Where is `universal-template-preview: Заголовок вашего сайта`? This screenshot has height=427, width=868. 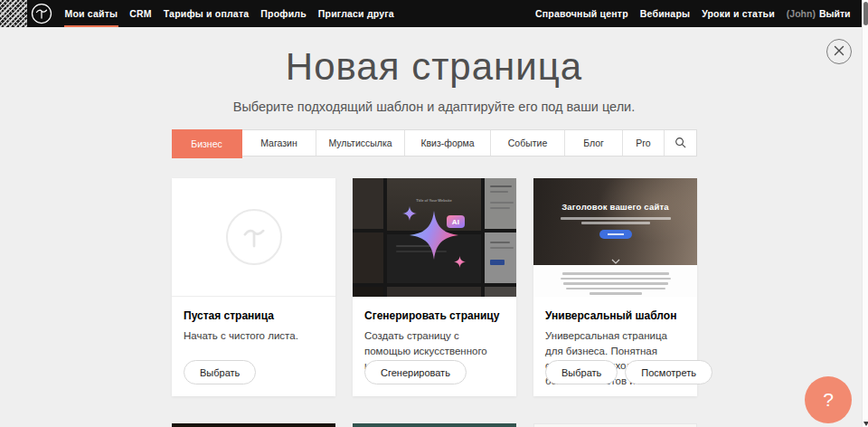
universal-template-preview: Заголовок вашего сайта is located at coordinates (615, 237).